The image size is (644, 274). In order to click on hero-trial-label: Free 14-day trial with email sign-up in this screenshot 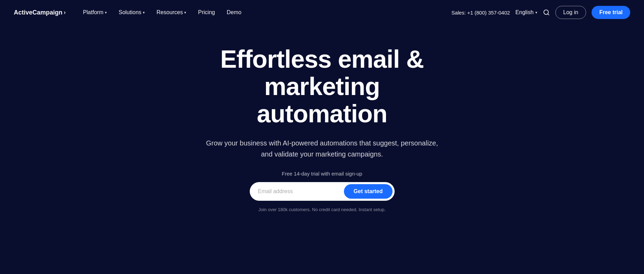, I will do `click(322, 173)`.